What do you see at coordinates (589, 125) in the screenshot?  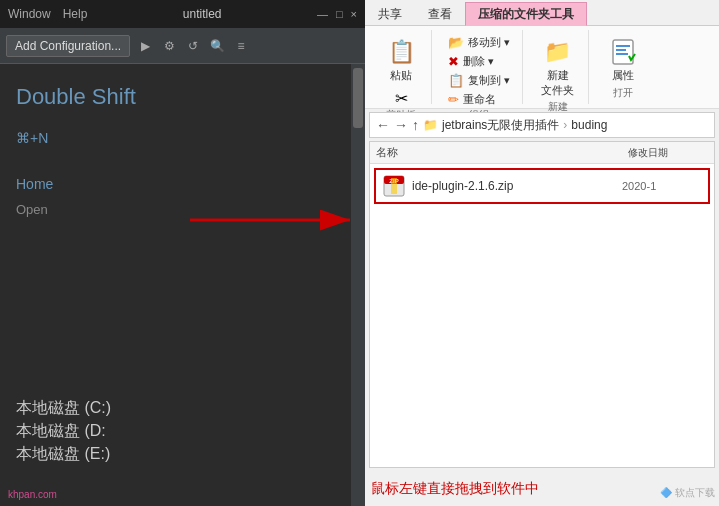 I see `path-current: buding` at bounding box center [589, 125].